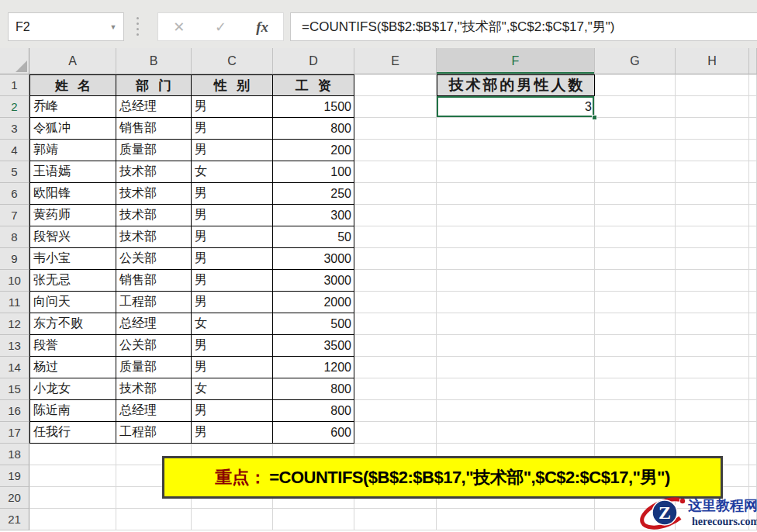  Describe the element at coordinates (516, 324) in the screenshot. I see `cell-F12` at that location.